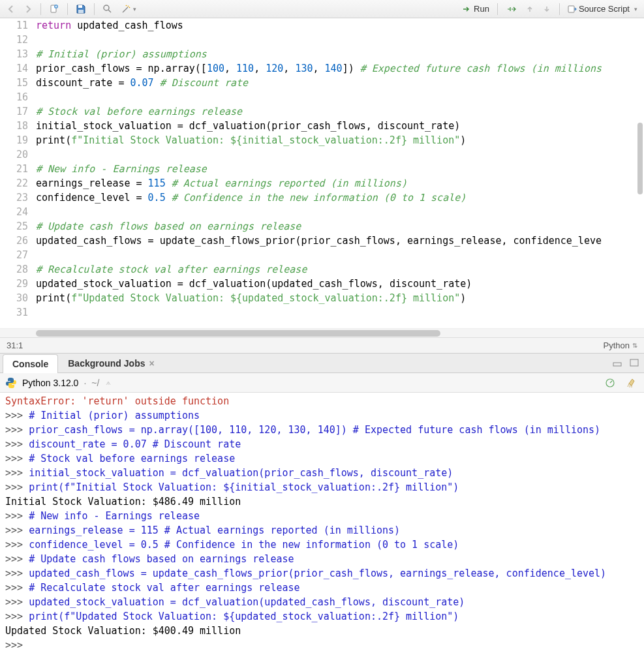  Describe the element at coordinates (340, 298) in the screenshot. I see `code-line: print(f"Updated Stock Valuation: ${updat…` at that location.